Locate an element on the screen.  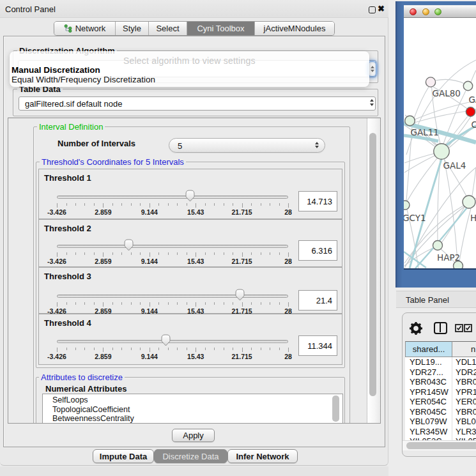
tab-network: Network is located at coordinates (84, 28).